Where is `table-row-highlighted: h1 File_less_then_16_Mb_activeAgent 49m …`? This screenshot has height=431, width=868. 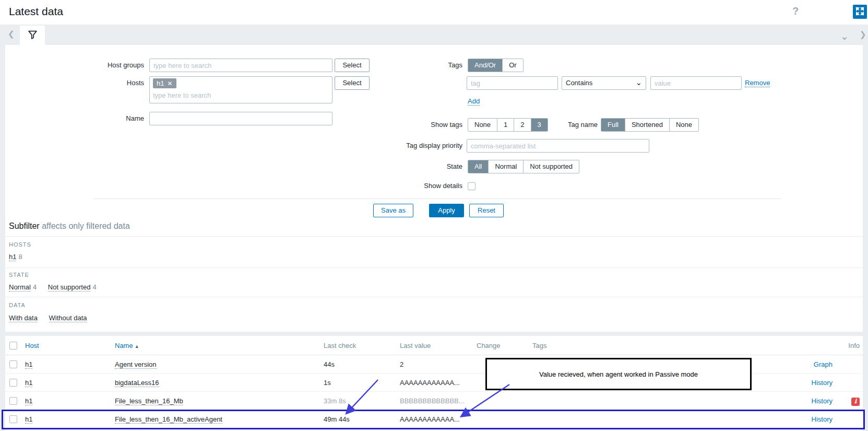 table-row-highlighted: h1 File_less_then_16_Mb_activeAgent 49m … is located at coordinates (434, 419).